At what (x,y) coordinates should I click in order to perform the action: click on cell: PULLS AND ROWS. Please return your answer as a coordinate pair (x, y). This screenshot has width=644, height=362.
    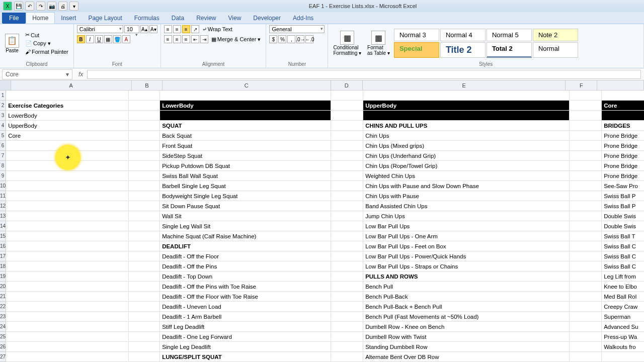
    Looking at the image, I should click on (466, 277).